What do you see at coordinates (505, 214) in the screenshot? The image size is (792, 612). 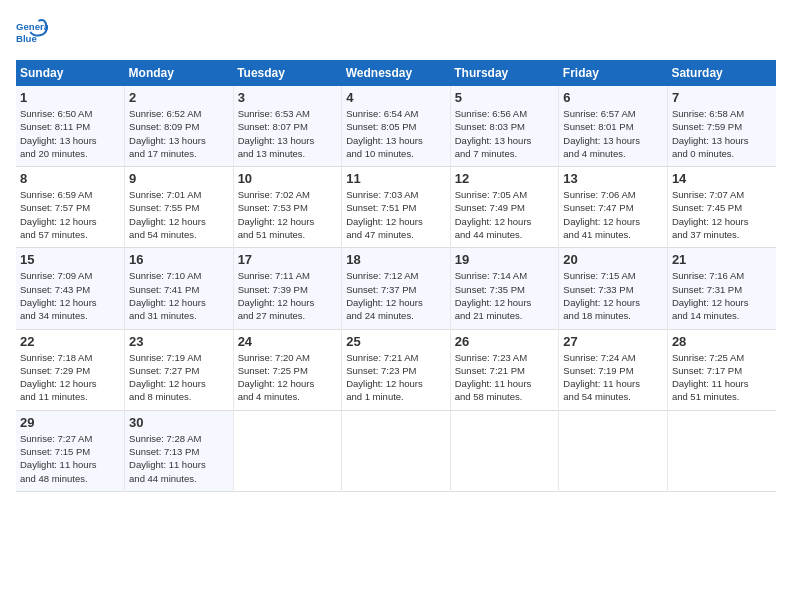 I see `cell-info: Sunrise: 7:05 AMSunset: 7:49 PMDaylight:…` at bounding box center [505, 214].